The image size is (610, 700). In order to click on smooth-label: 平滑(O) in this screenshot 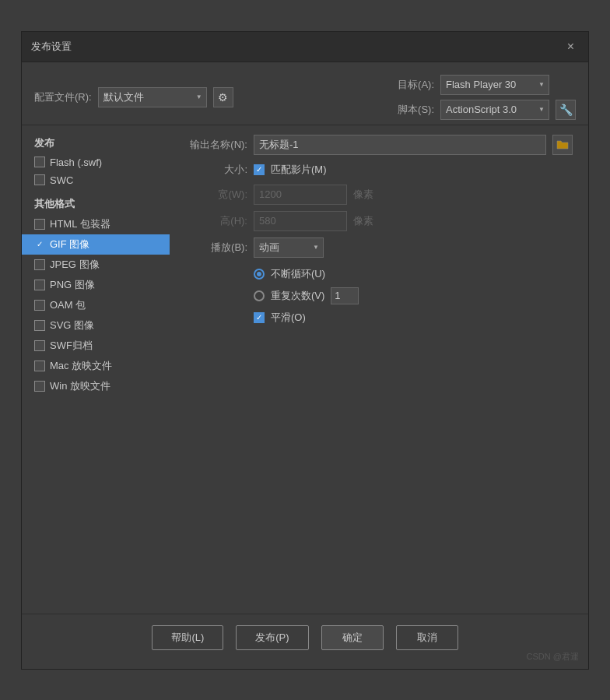, I will do `click(288, 318)`.